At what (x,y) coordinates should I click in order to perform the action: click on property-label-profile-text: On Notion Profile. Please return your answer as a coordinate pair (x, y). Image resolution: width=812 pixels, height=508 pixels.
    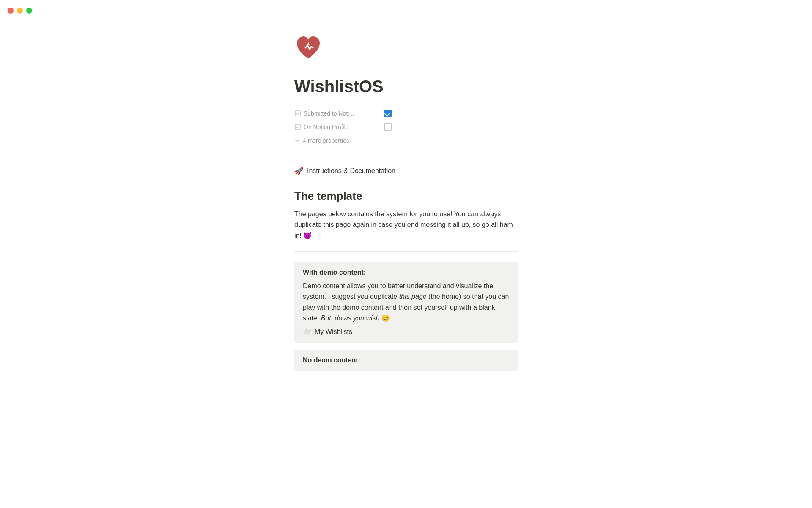
    Looking at the image, I should click on (326, 127).